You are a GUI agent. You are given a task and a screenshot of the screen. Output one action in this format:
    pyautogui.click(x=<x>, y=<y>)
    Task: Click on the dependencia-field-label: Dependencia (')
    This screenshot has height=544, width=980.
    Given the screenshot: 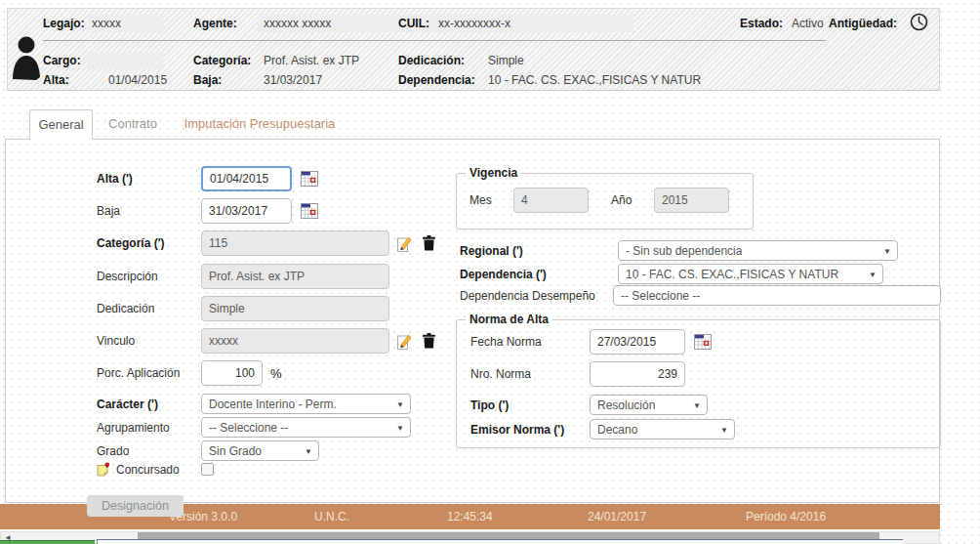 What is the action you would take?
    pyautogui.click(x=539, y=274)
    